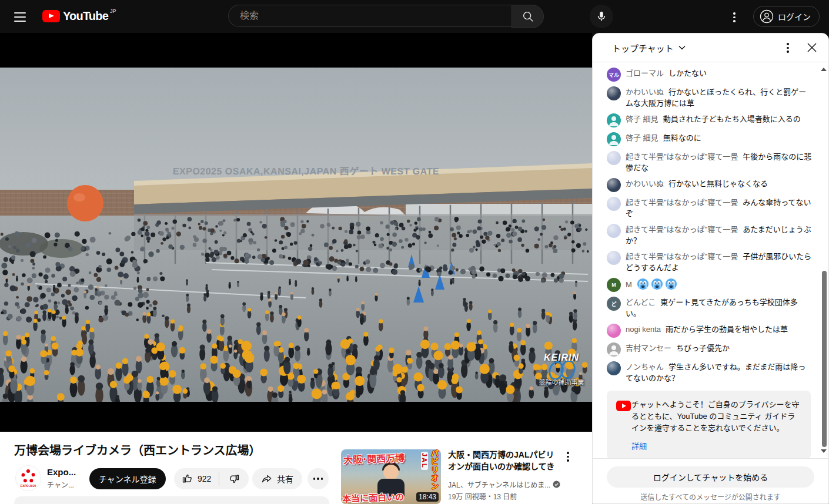 This screenshot has width=829, height=504. Describe the element at coordinates (767, 16) in the screenshot. I see `person-circle-icon` at that location.